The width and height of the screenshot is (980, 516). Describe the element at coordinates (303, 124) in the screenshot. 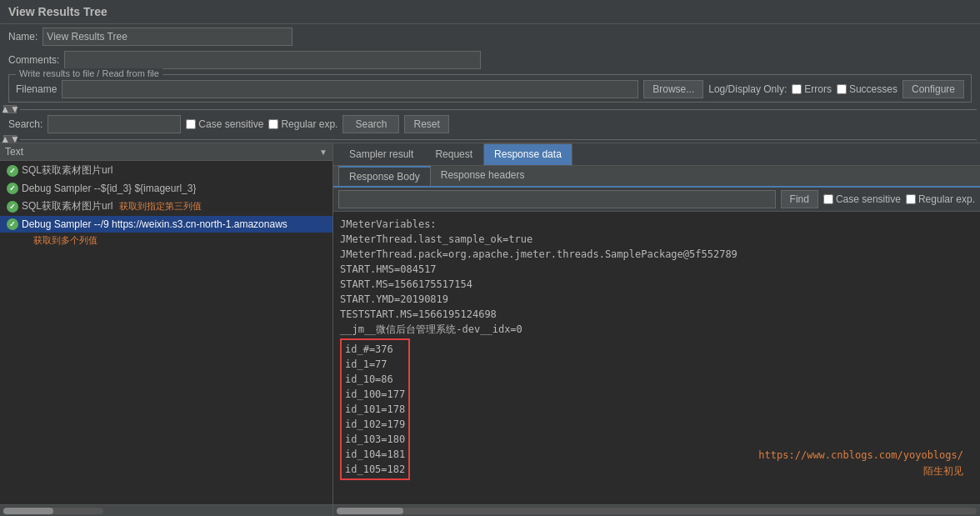

I see `regular-exp-label: Regular exp.` at that location.